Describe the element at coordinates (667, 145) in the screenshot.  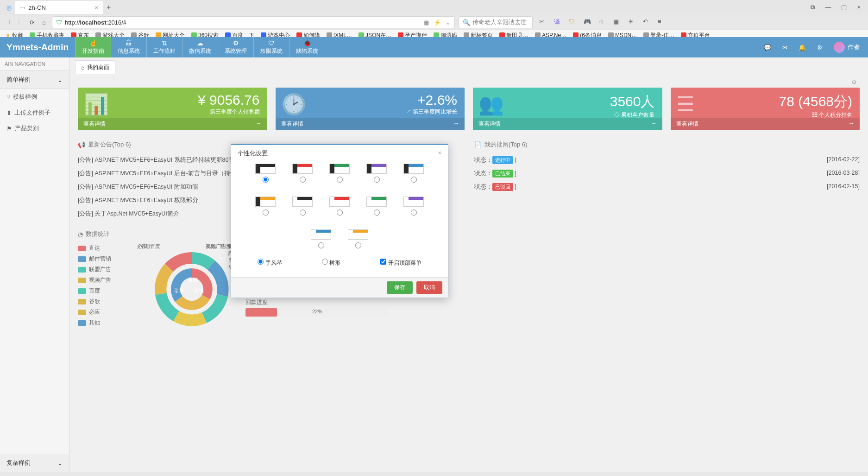
I see `approvals-title: 📄我的批阅(Top 6)` at that location.